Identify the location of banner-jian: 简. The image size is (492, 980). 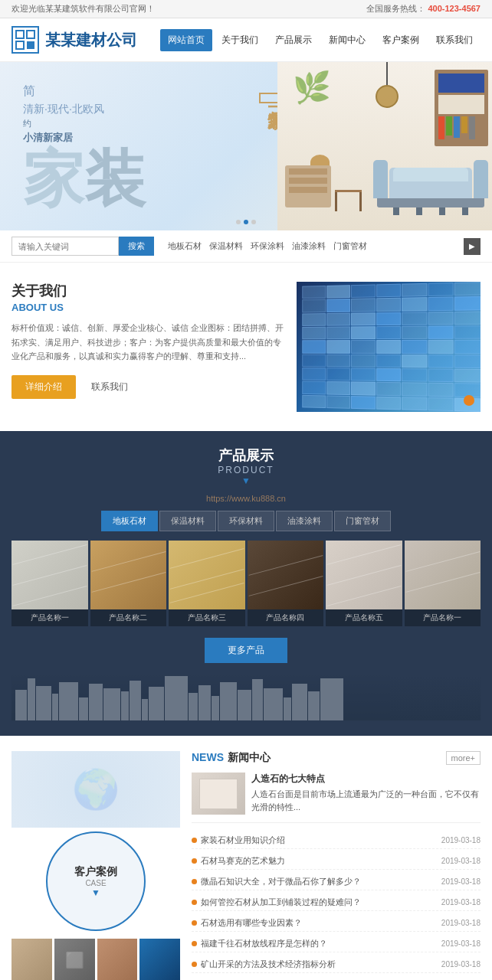
(139, 92).